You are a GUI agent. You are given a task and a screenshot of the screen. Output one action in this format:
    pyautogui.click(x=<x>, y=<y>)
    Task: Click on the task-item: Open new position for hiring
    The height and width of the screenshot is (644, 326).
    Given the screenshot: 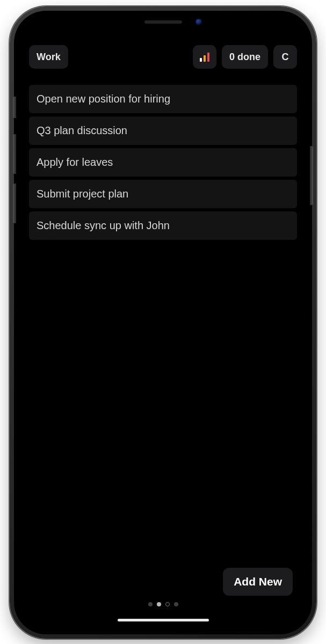 What is the action you would take?
    pyautogui.click(x=163, y=99)
    